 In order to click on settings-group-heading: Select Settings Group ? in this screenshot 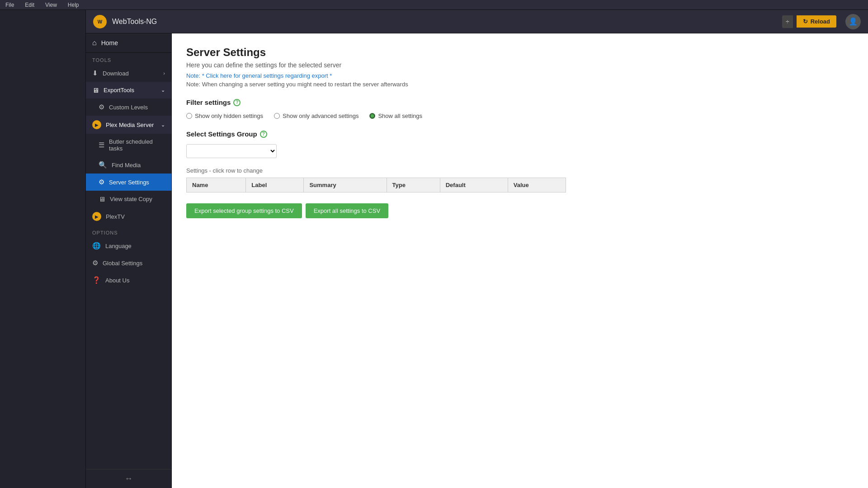, I will do `click(520, 134)`.